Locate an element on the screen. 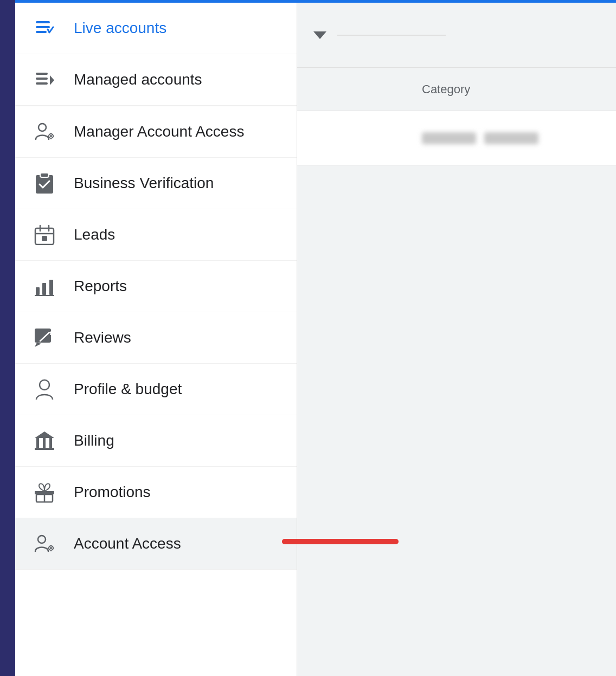 This screenshot has height=676, width=616. person-icon is located at coordinates (44, 389).